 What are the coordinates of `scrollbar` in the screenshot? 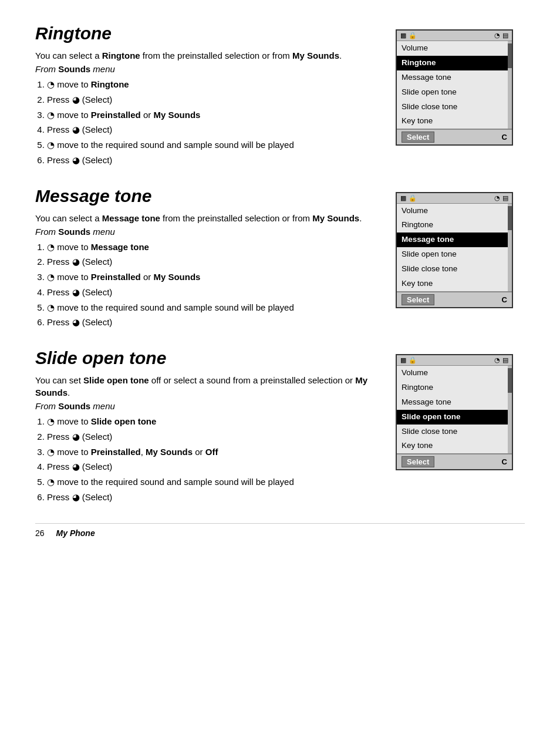 It's located at (510, 410).